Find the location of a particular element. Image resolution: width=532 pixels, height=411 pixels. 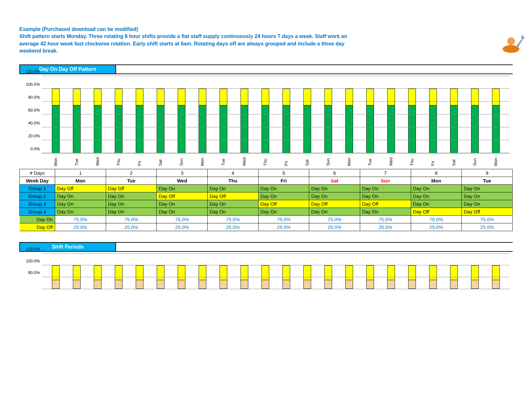

chart2-bars is located at coordinates (276, 271).